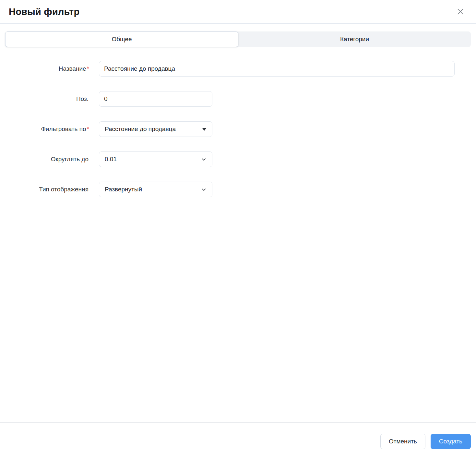  Describe the element at coordinates (156, 99) in the screenshot. I see `position-input` at that location.